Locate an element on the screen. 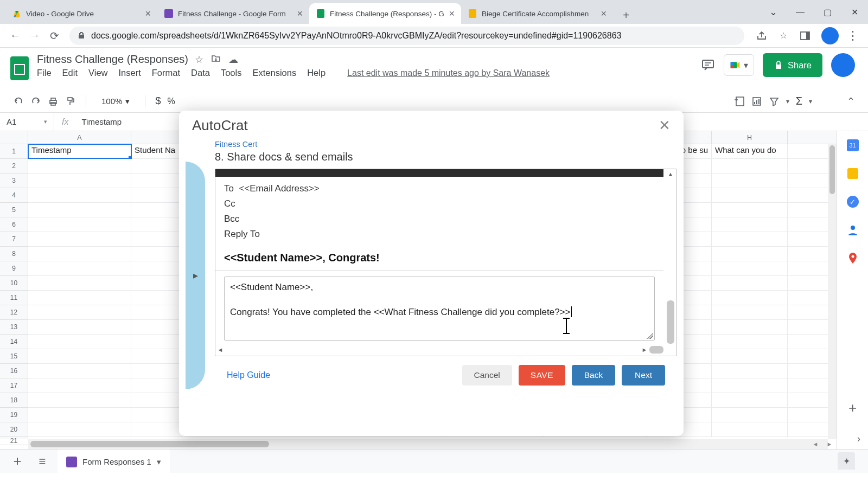  maximize-button: ▢ is located at coordinates (827, 12).